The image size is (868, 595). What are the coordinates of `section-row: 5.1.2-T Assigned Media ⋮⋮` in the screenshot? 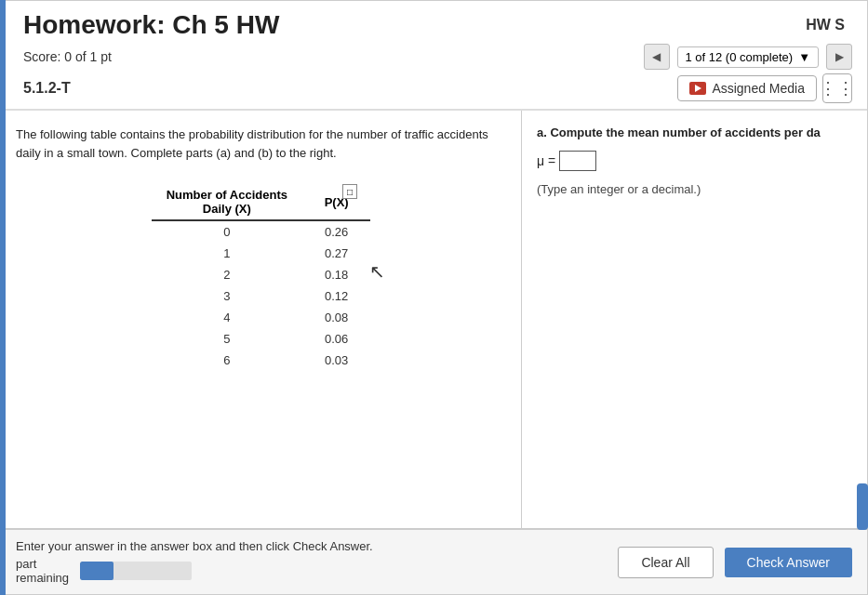 It's located at (437, 88).